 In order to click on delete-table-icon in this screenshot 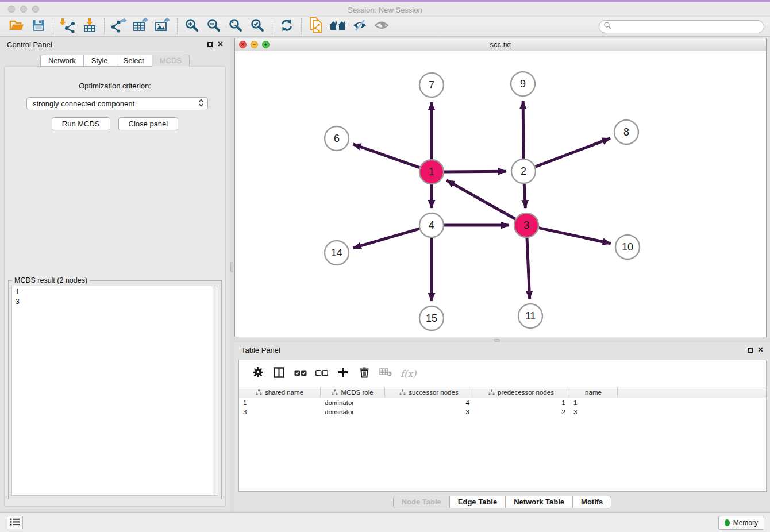, I will do `click(386, 373)`.